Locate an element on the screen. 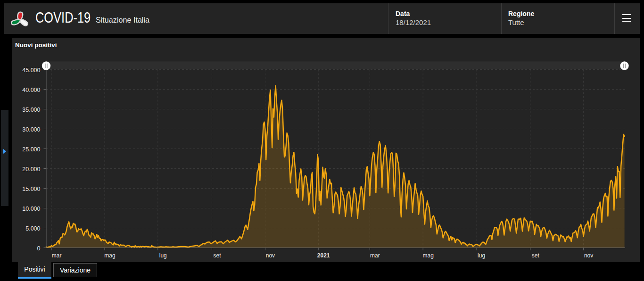 The height and width of the screenshot is (281, 644). svg-text: 2021 is located at coordinates (323, 256).